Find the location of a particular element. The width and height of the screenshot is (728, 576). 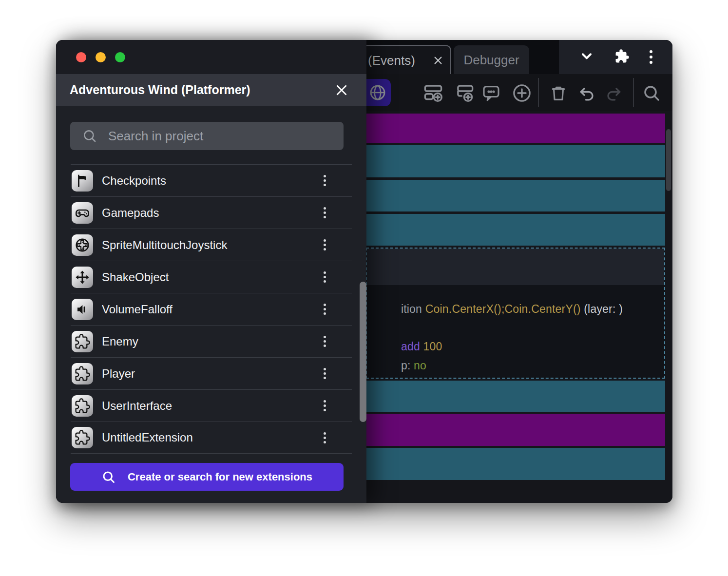

close-traffic-light is located at coordinates (81, 58).